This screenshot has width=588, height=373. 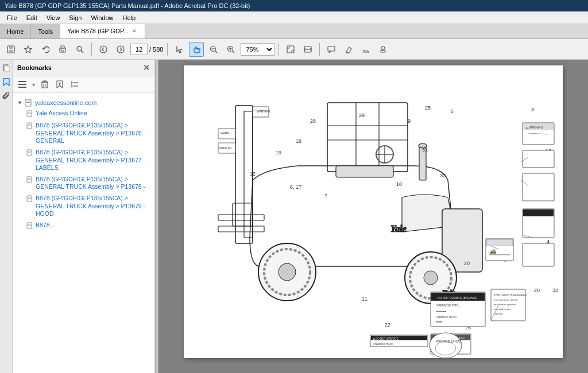 I want to click on tab-home: Home, so click(x=16, y=31).